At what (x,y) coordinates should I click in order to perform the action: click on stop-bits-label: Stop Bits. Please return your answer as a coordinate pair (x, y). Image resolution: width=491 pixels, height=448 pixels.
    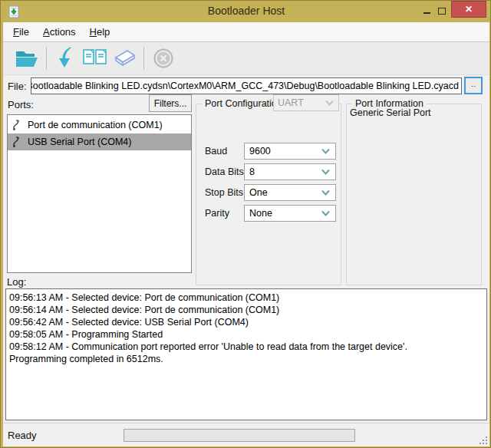
    Looking at the image, I should click on (224, 193).